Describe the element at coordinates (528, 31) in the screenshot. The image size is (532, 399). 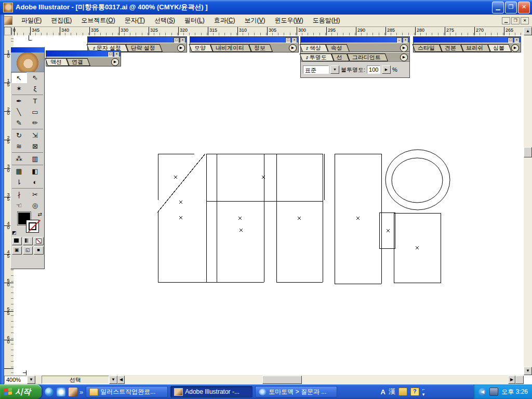
I see `scroll-up-icon: ▲` at that location.